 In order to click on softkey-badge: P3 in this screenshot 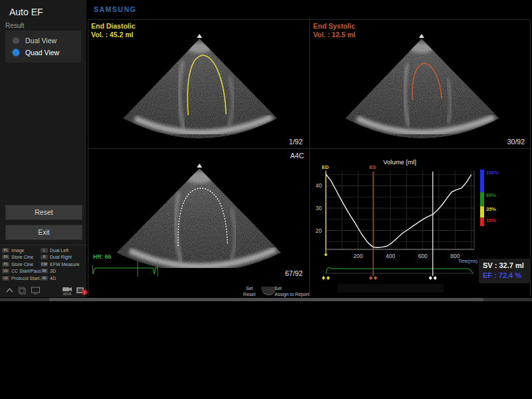, I will do `click(5, 265)`.